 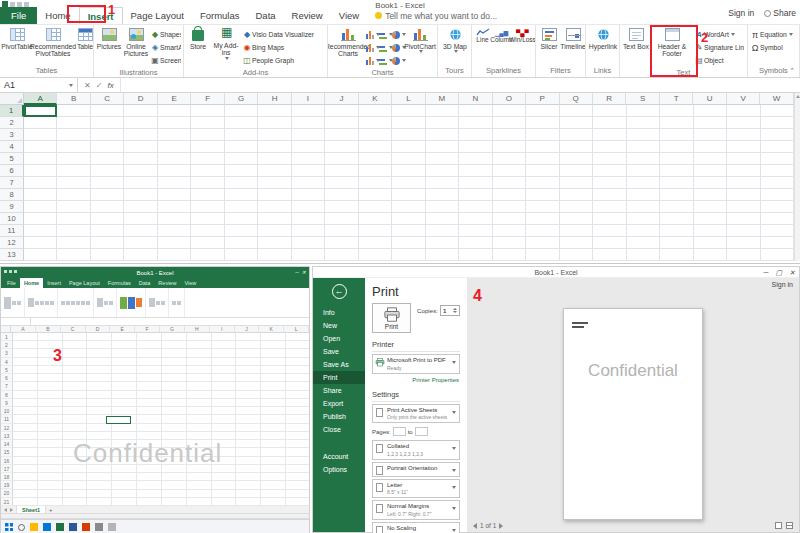 I want to click on column-header: T, so click(x=676, y=99).